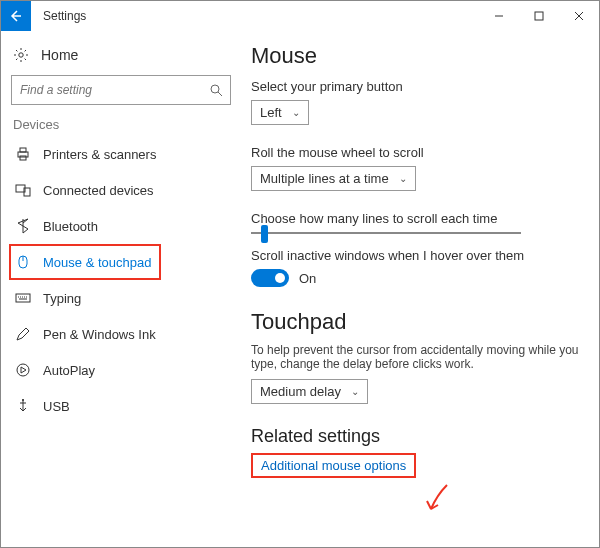  What do you see at coordinates (579, 16) in the screenshot?
I see `close-button` at bounding box center [579, 16].